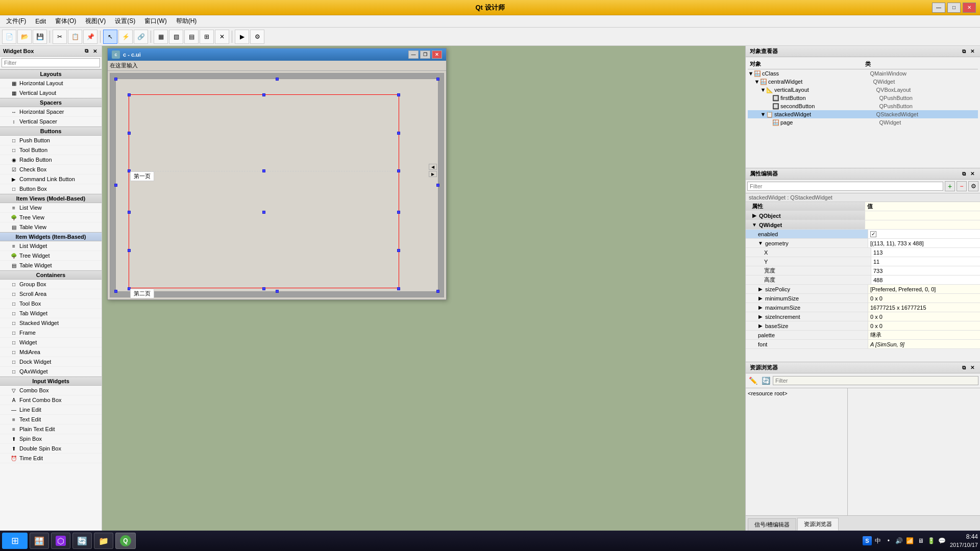 This screenshot has width=980, height=551. I want to click on prop-maximum-size: ▶ maximumSize 16777215 x 16777215, so click(863, 308).